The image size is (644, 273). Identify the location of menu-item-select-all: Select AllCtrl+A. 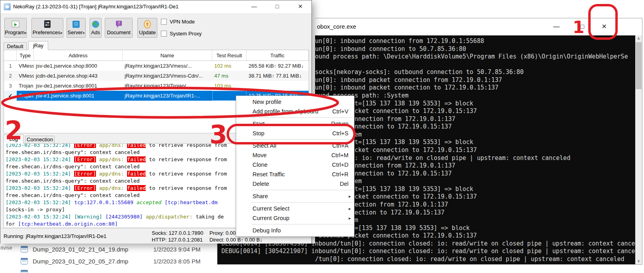
(295, 146).